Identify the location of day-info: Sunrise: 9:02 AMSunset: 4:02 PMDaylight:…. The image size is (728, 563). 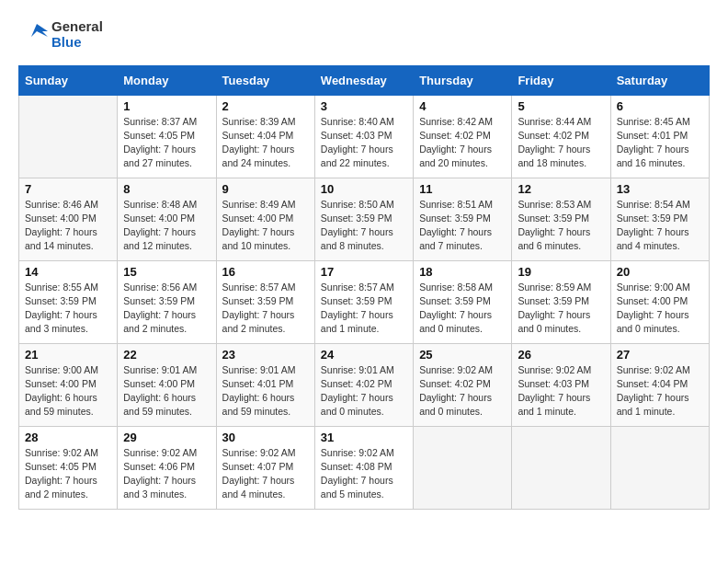
(462, 392).